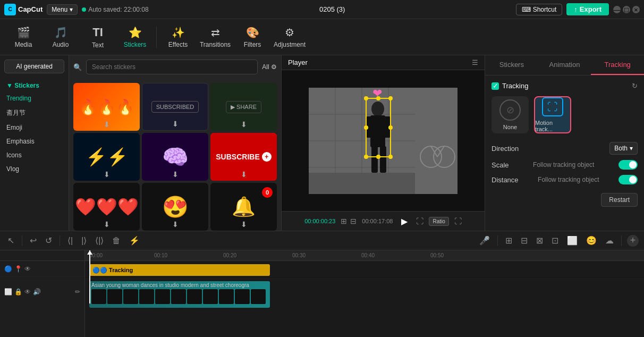  Describe the element at coordinates (90, 277) in the screenshot. I see `playhead` at that location.